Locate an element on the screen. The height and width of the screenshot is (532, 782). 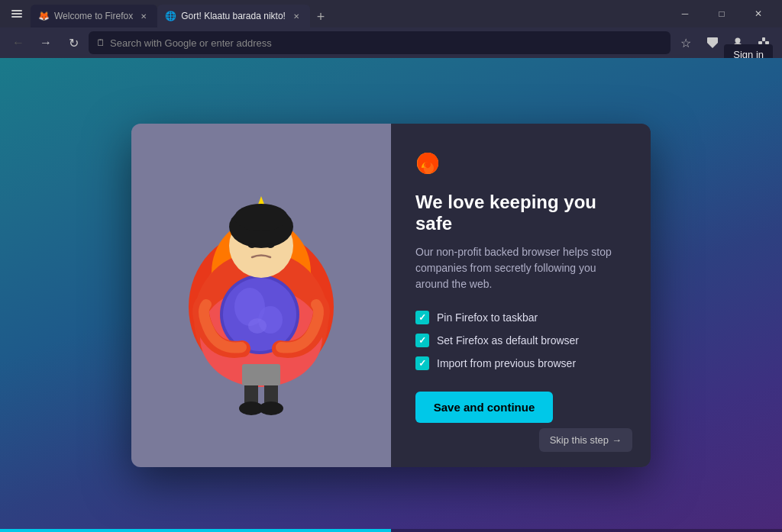
tab2-favicon: 🌐 is located at coordinates (171, 16).